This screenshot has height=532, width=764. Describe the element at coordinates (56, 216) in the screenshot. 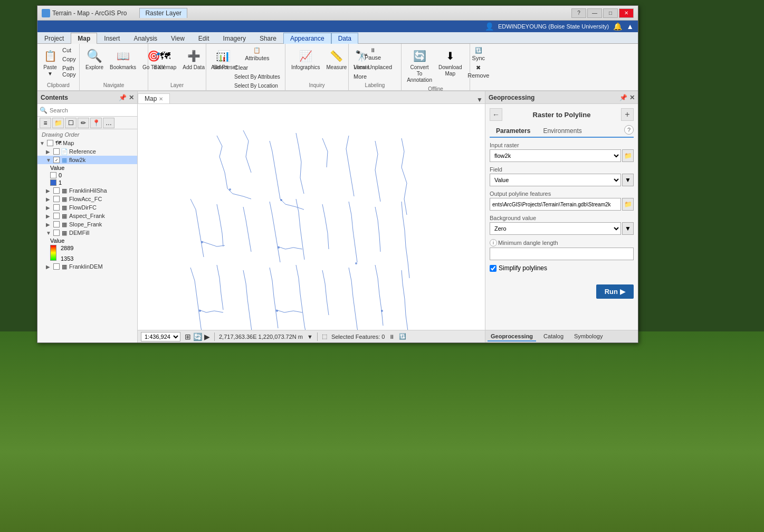

I see `aspect-checkbox` at that location.